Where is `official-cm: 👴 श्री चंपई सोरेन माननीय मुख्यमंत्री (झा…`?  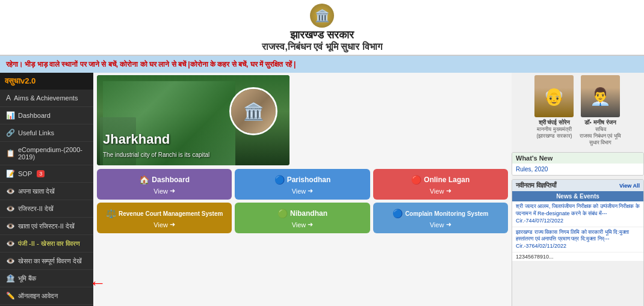 official-cm: 👴 श्री चंपई सोरेन माननीय मुख्यमंत्री (झा… is located at coordinates (554, 111).